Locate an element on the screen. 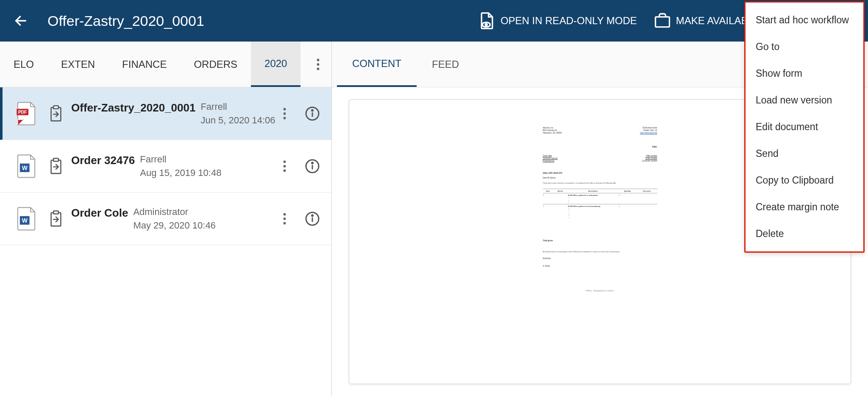 The width and height of the screenshot is (868, 396). menu-margin-note: Create margin note is located at coordinates (804, 207).